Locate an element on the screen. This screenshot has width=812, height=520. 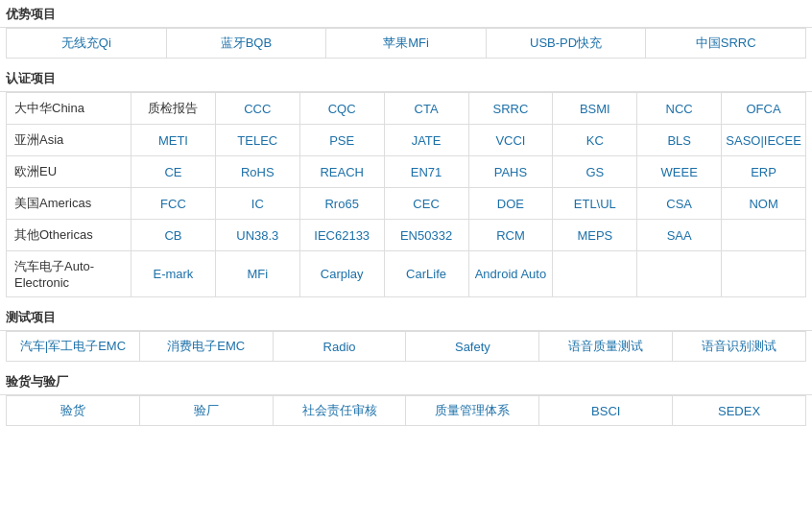
cert-row: 亚洲AsiaMETITELECPSEJATEVCCIKCBLSSASO|IECE… is located at coordinates (406, 140).